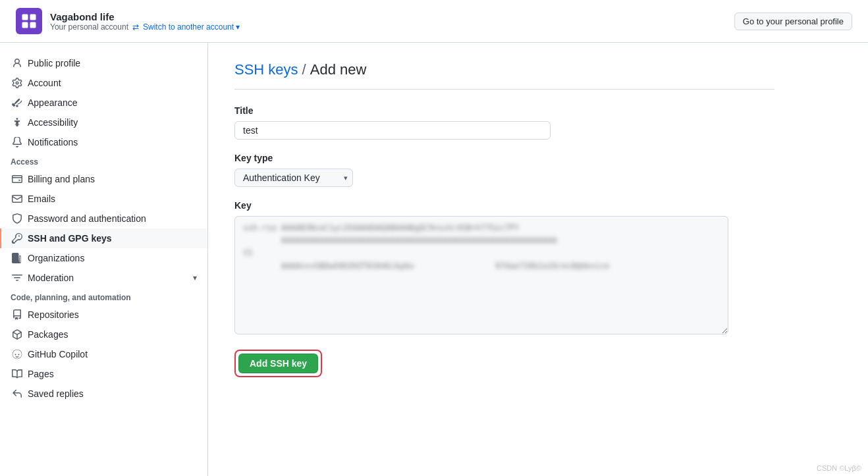 This screenshot has height=476, width=868. I want to click on breadcrumb: SSH keys / Add new, so click(504, 75).